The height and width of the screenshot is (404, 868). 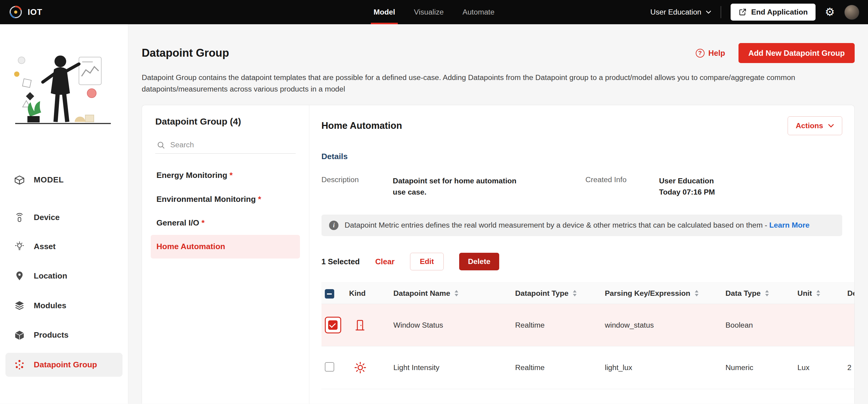 What do you see at coordinates (225, 175) in the screenshot?
I see `group-item-energy-monitoring: Energy Monitoring*` at bounding box center [225, 175].